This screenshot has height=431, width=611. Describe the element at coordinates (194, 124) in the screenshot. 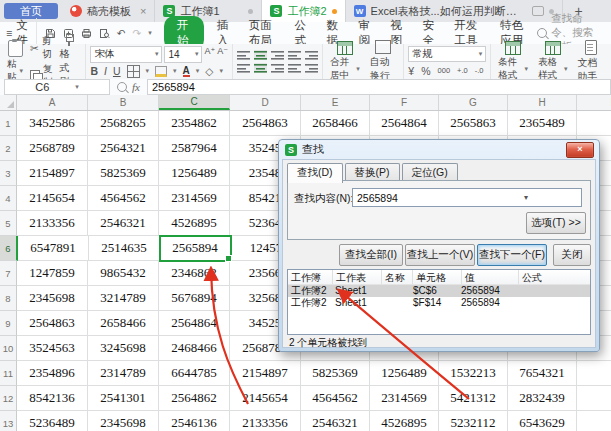

I see `grid-cell-C1: 2354862` at that location.